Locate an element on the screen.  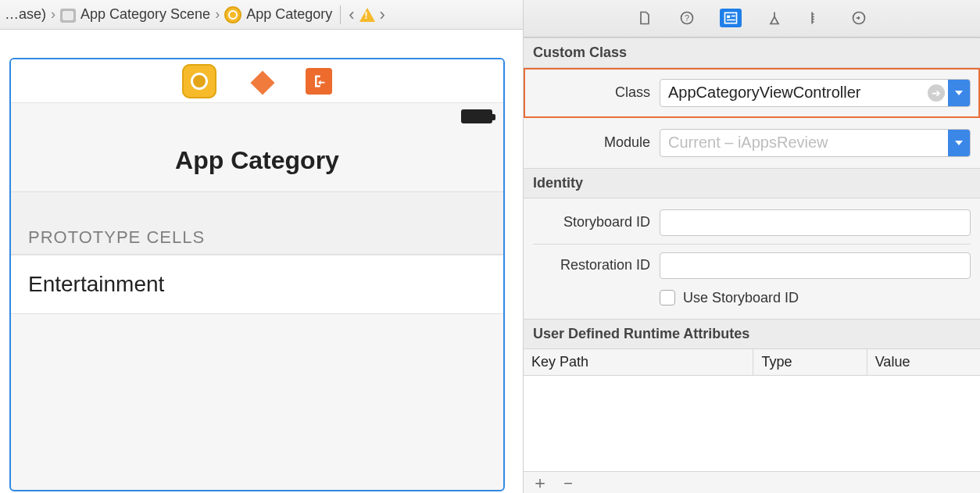
inspector-tab-bar: ? is located at coordinates (752, 19).